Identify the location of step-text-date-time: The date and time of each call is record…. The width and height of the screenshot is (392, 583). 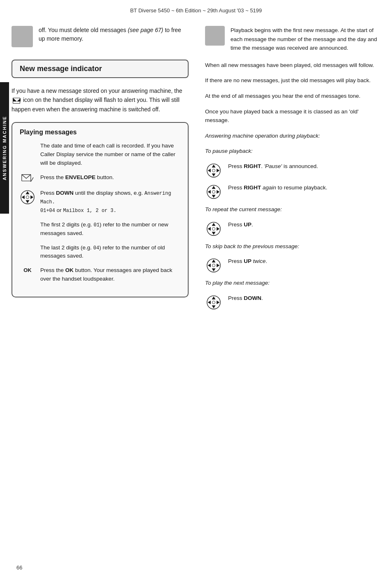
(110, 154).